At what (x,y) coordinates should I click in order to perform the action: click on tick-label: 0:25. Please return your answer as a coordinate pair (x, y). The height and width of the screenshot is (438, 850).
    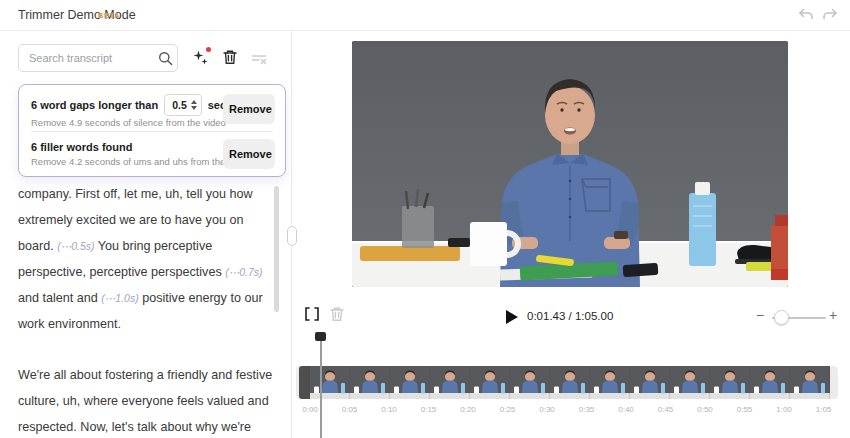
    Looking at the image, I should click on (508, 410).